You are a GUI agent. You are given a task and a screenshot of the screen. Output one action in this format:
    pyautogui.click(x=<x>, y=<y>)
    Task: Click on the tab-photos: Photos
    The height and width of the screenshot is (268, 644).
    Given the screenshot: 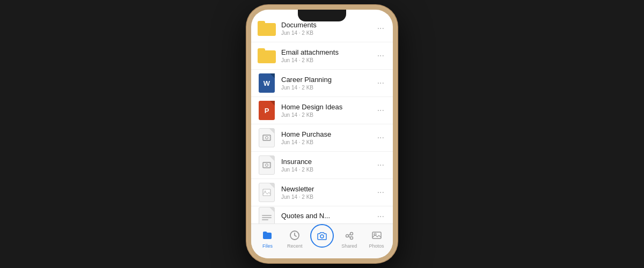 What is the action you would take?
    pyautogui.click(x=377, y=239)
    